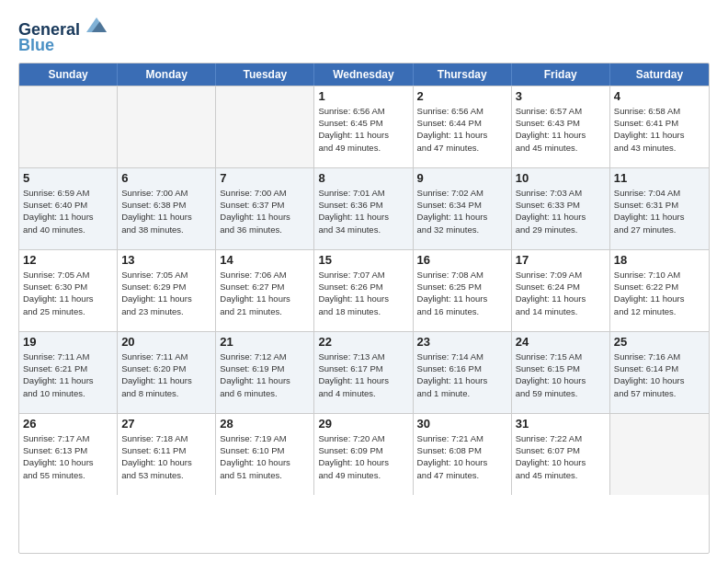 This screenshot has width=728, height=563. I want to click on day-info: Sunrise: 7:01 AM Sunset: 6:36 PM Dayligh…, so click(363, 212).